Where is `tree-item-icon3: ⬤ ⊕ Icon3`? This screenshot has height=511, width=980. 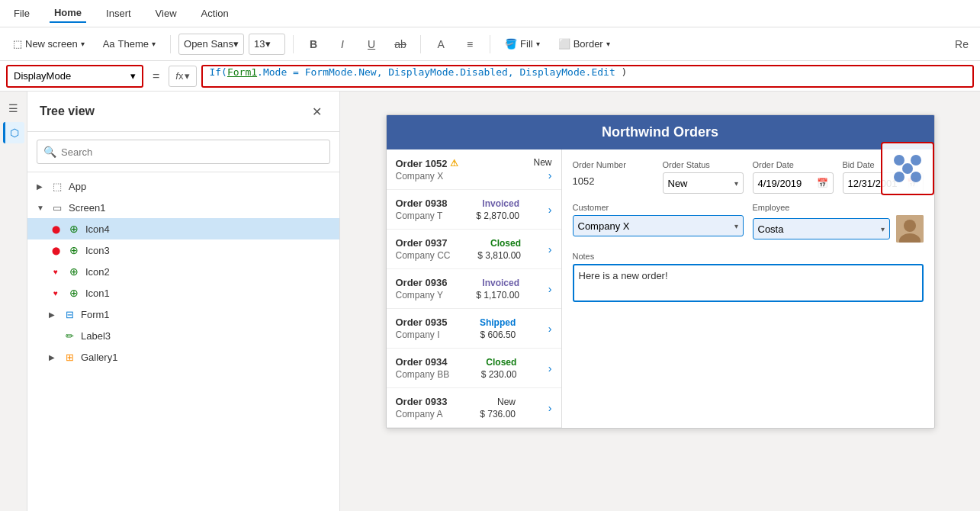
tree-item-icon3: ⬤ ⊕ Icon3 is located at coordinates (183, 250).